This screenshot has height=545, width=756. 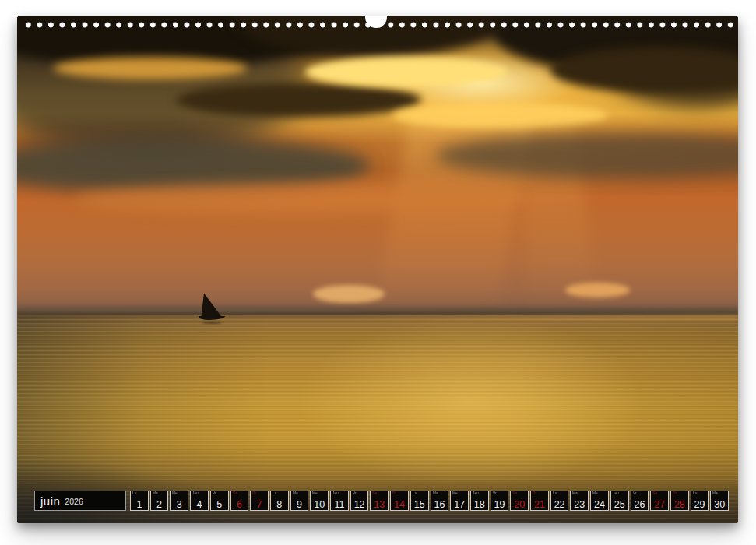 What do you see at coordinates (260, 505) in the screenshot?
I see `day-number: 7` at bounding box center [260, 505].